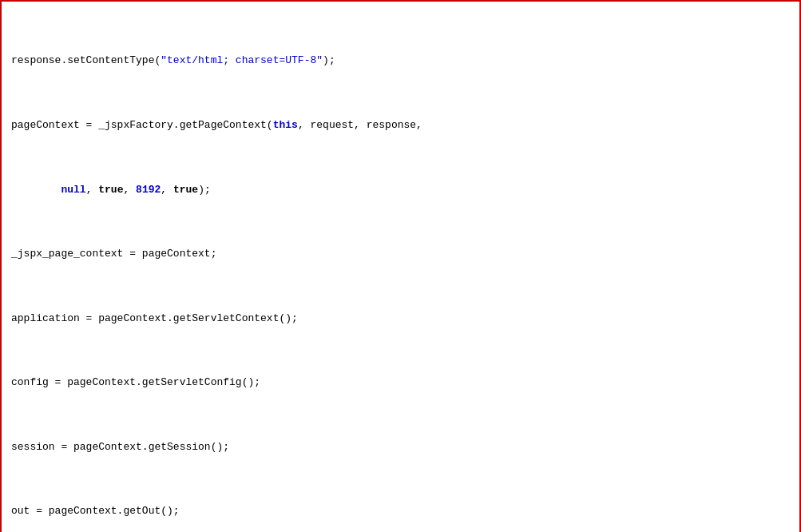  Describe the element at coordinates (401, 511) in the screenshot. I see `code-line-8: out = pageContext.getOut();` at that location.